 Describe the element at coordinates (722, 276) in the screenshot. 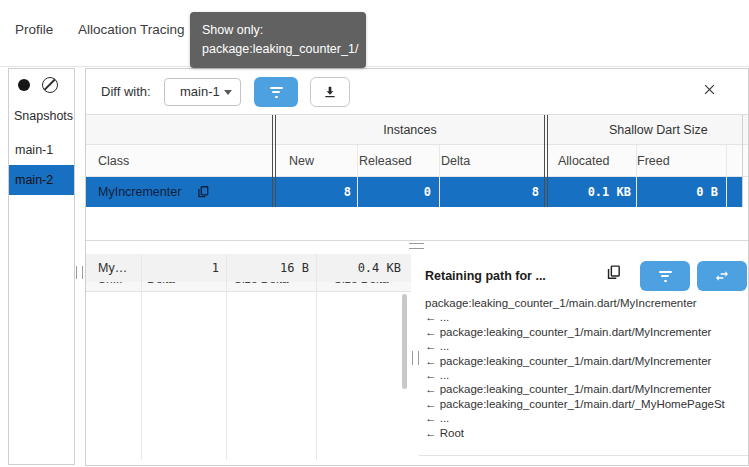

I see `swap-horizontal-icon` at that location.